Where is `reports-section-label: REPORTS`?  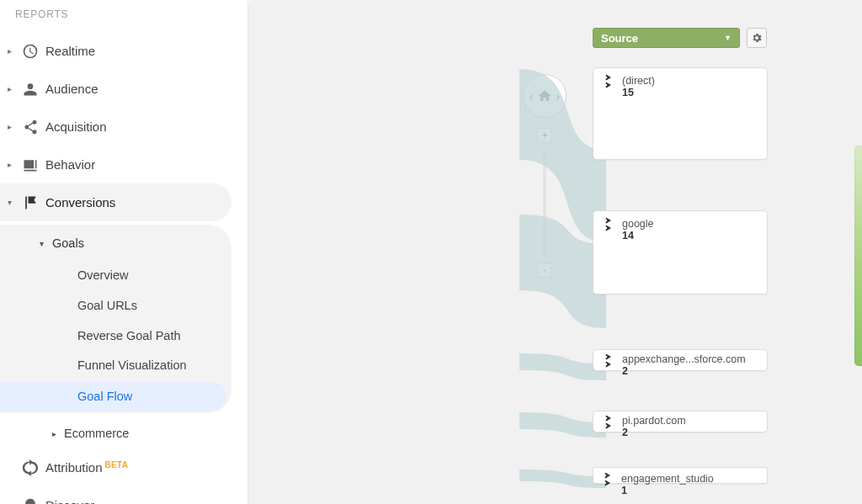
reports-section-label: REPORTS is located at coordinates (125, 16).